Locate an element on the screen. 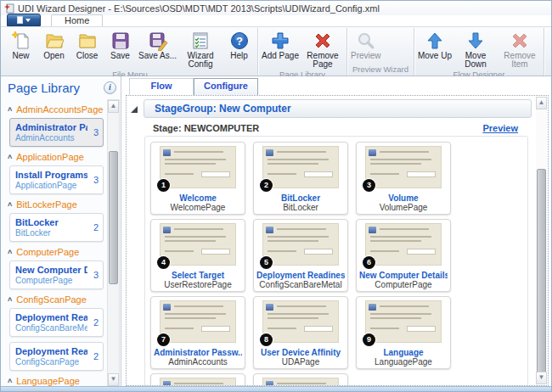 The height and width of the screenshot is (392, 552). ribbon-button-add-page: Add Page is located at coordinates (280, 44).